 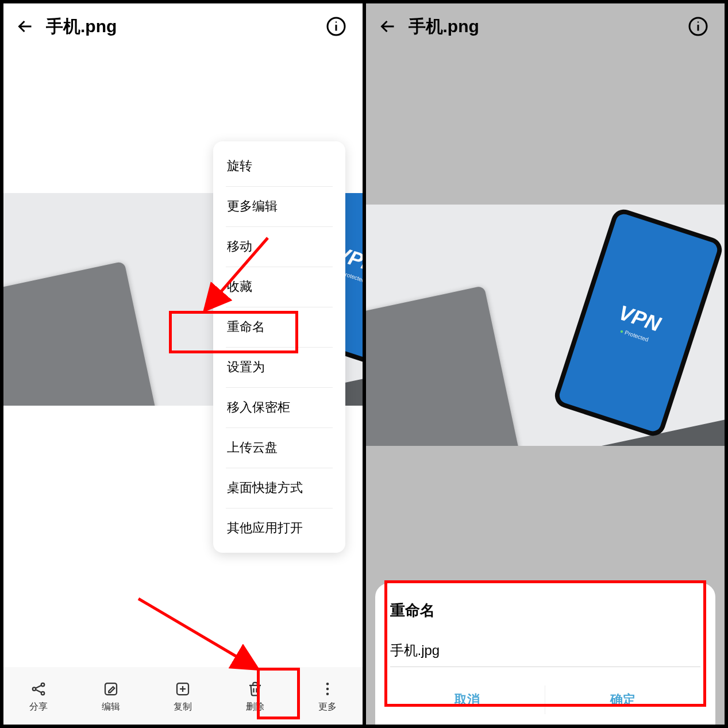 I want to click on menu-item-move: 移动, so click(x=279, y=246).